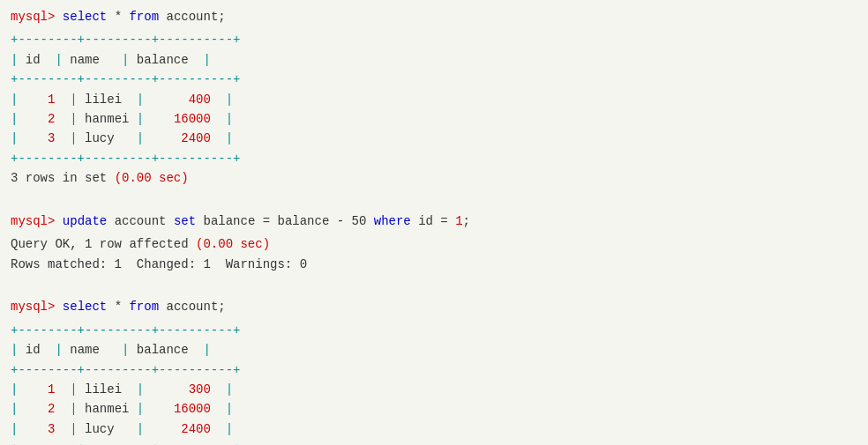  I want to click on from-keyword2: from, so click(144, 307).